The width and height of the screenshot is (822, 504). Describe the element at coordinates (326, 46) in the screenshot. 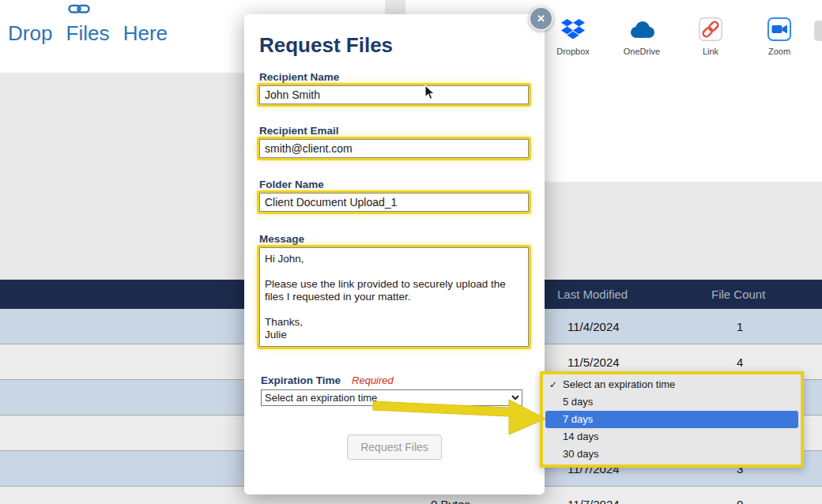

I see `modal-title: Request Files` at that location.